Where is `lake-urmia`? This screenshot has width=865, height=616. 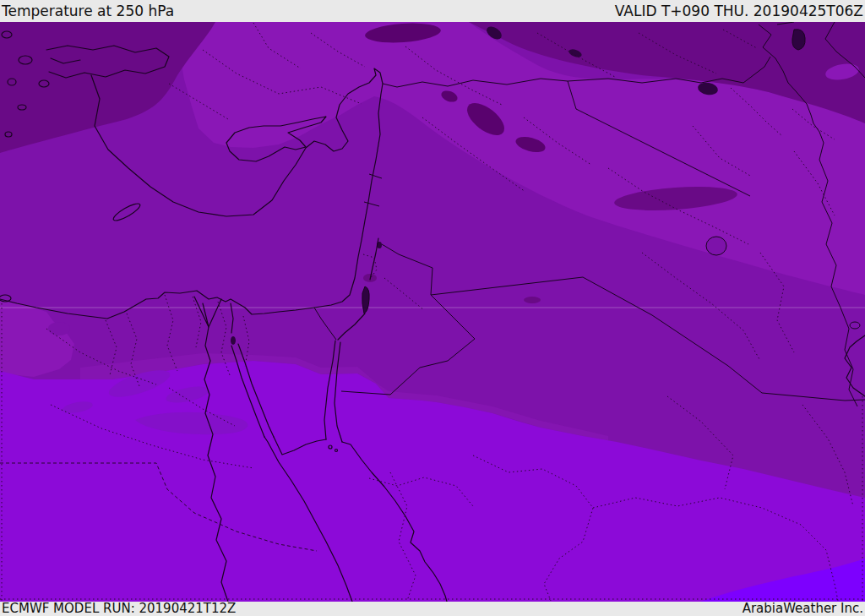
lake-urmia is located at coordinates (799, 40).